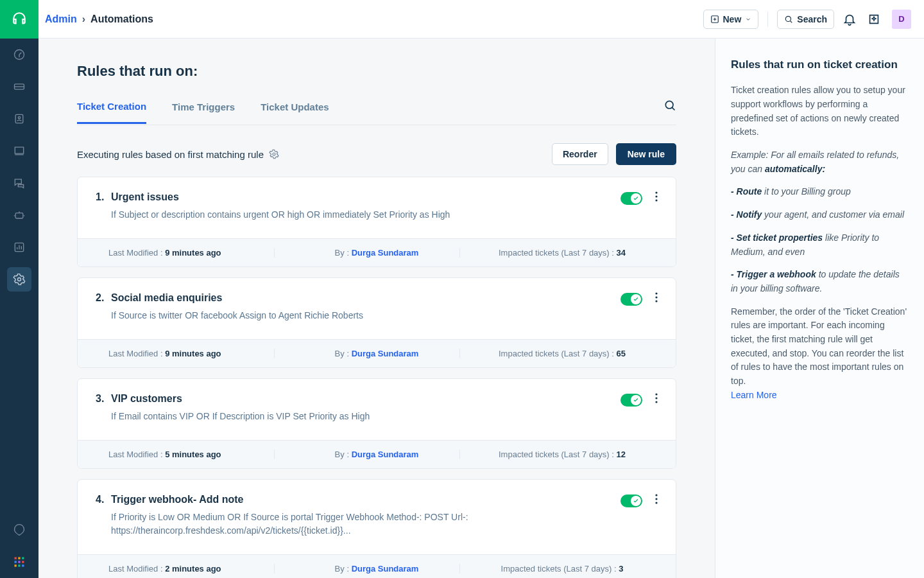 The height and width of the screenshot is (578, 924). Describe the element at coordinates (171, 154) in the screenshot. I see `exec-info-text: Executing rules based on first matching …` at that location.